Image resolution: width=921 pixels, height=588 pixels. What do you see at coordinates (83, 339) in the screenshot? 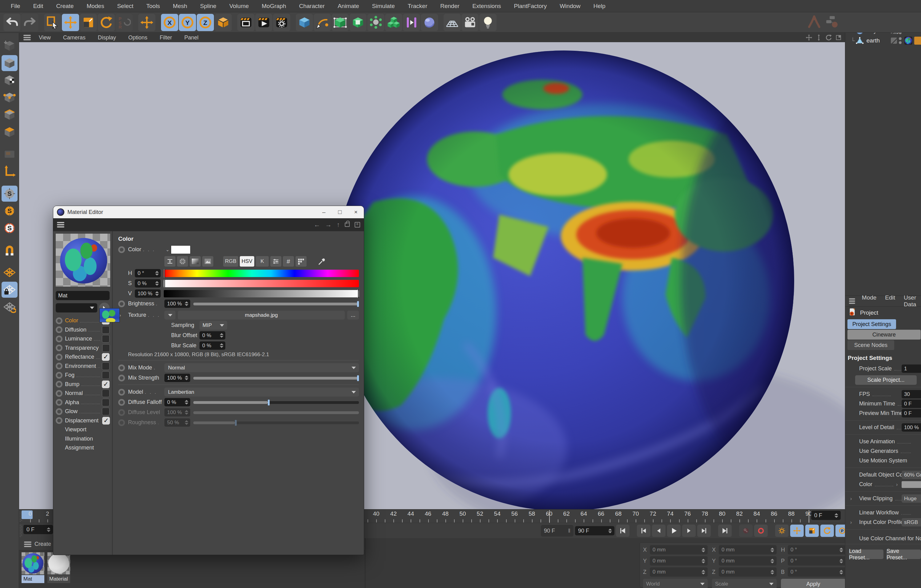
I see `channel-luminance: Luminance` at bounding box center [83, 339].